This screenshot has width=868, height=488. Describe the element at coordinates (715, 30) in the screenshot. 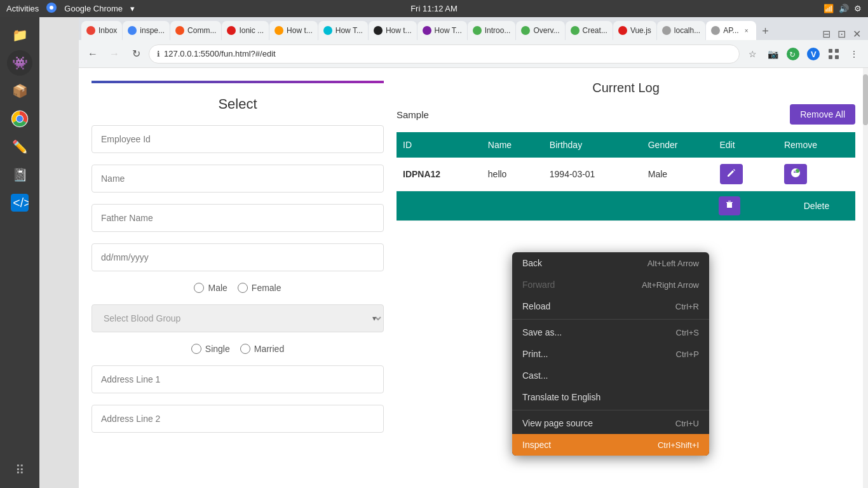

I see `tab-favicon-ap` at that location.